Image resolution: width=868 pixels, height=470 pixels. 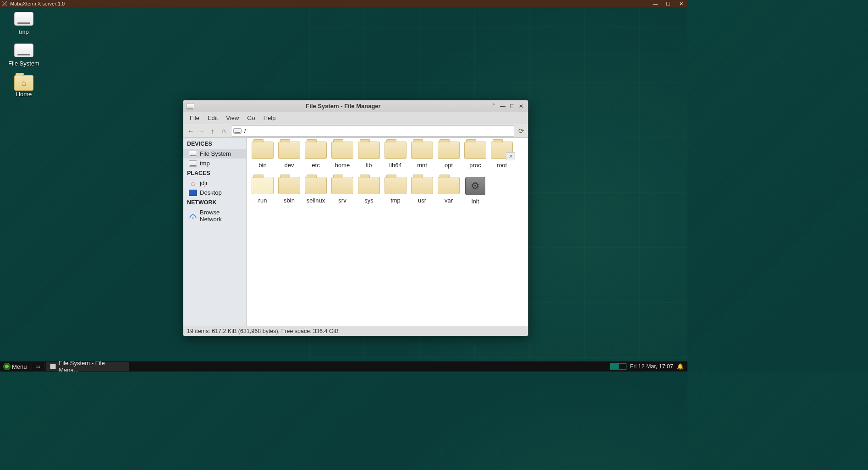 I want to click on sidebar-item-label: Browse Network, so click(x=221, y=216).